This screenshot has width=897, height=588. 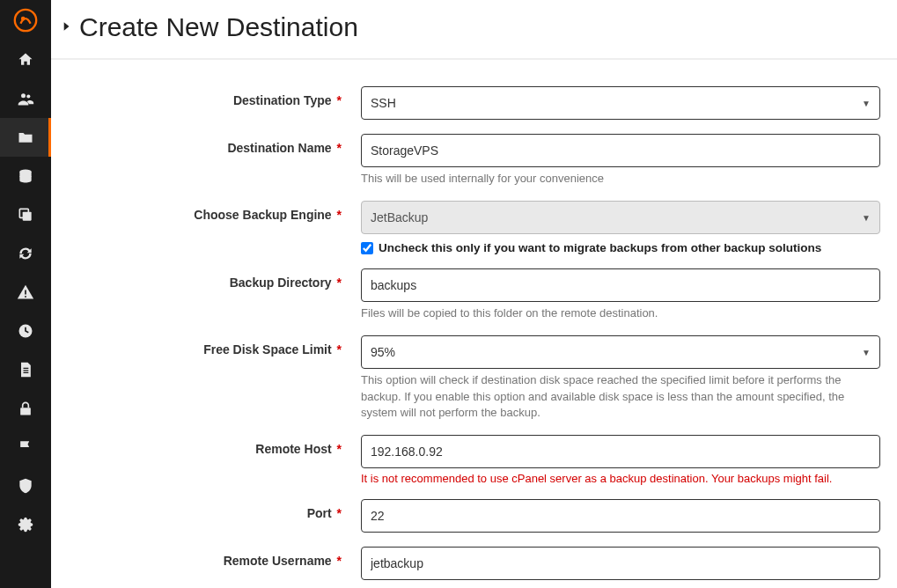 I want to click on select-free-disk: 95% ▼, so click(x=621, y=352).